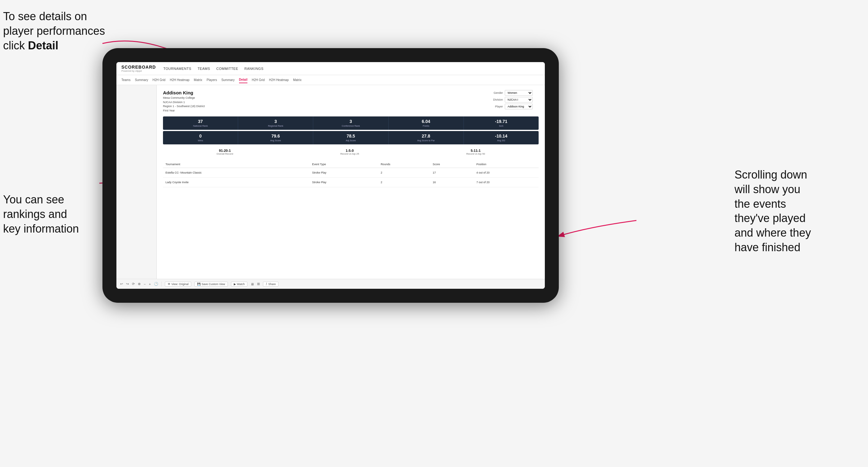 The image size is (868, 467). I want to click on stat-value-wins: 0, so click(200, 136).